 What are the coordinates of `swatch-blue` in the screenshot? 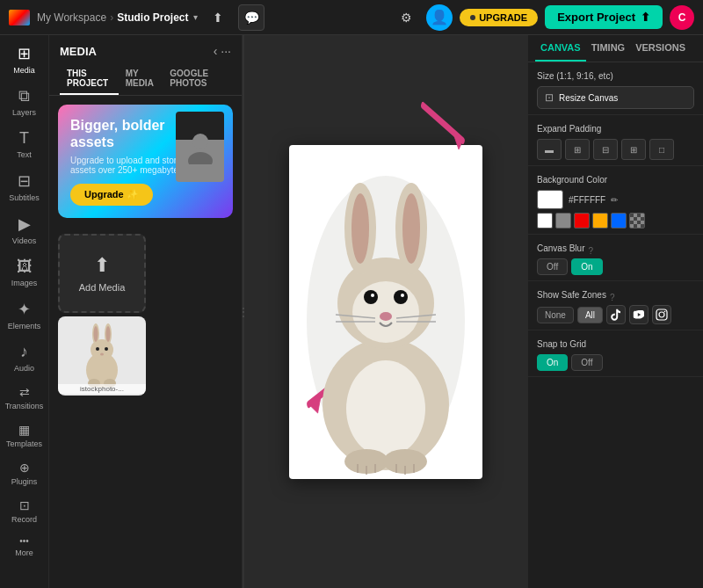 It's located at (619, 221).